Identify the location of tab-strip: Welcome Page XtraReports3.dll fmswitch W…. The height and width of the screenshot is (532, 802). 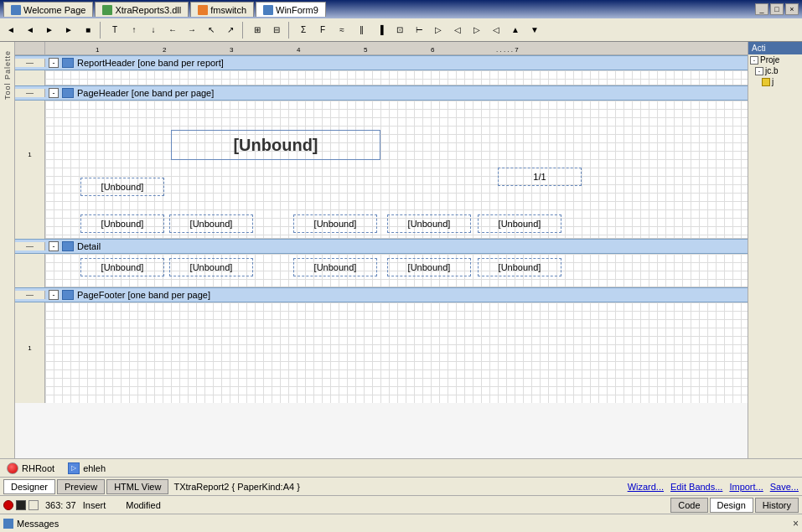
(164, 9).